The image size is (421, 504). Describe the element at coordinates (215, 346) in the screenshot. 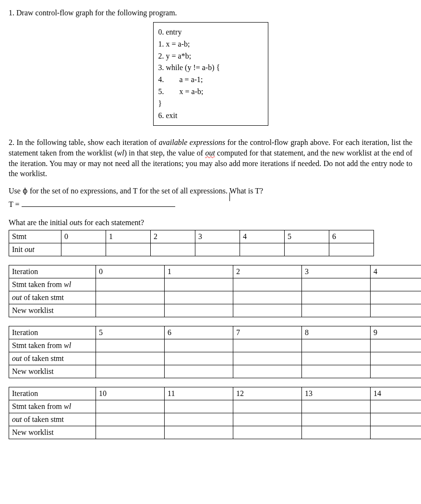

I see `table-row: Stmt taken from wl` at that location.